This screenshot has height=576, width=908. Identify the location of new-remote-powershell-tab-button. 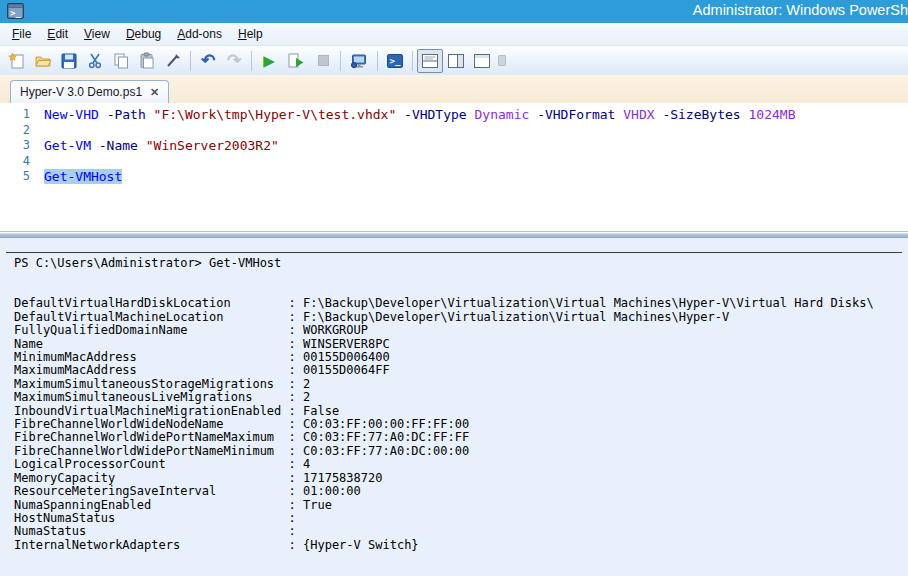
(359, 61).